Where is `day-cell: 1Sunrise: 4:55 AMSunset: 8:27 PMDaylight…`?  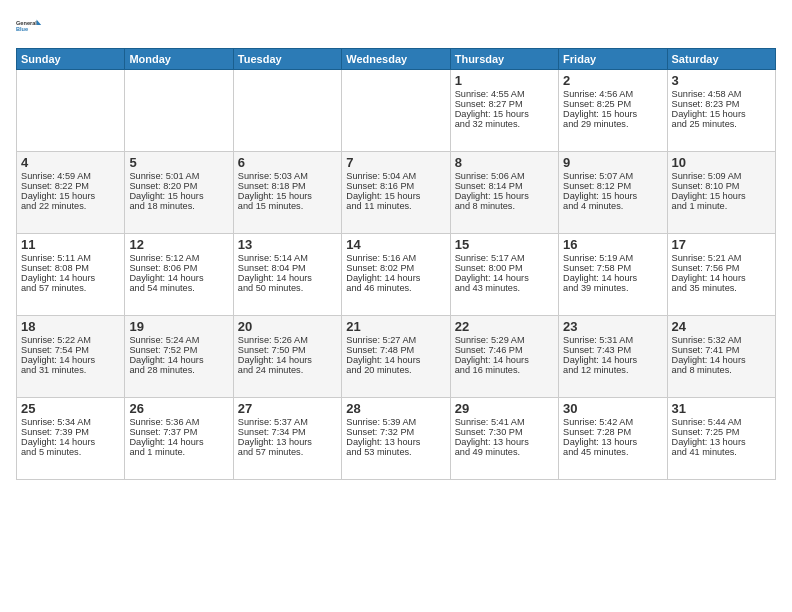
day-cell: 1Sunrise: 4:55 AMSunset: 8:27 PMDaylight… is located at coordinates (504, 111).